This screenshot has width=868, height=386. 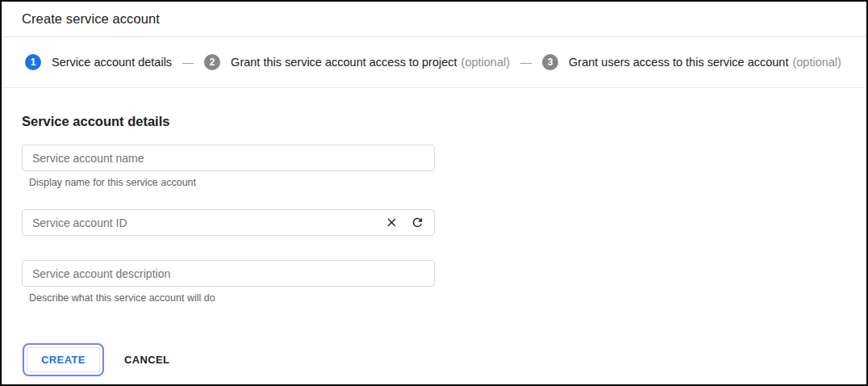 I want to click on service-account-description-field-group: Describe what this service account will …, so click(x=434, y=282).